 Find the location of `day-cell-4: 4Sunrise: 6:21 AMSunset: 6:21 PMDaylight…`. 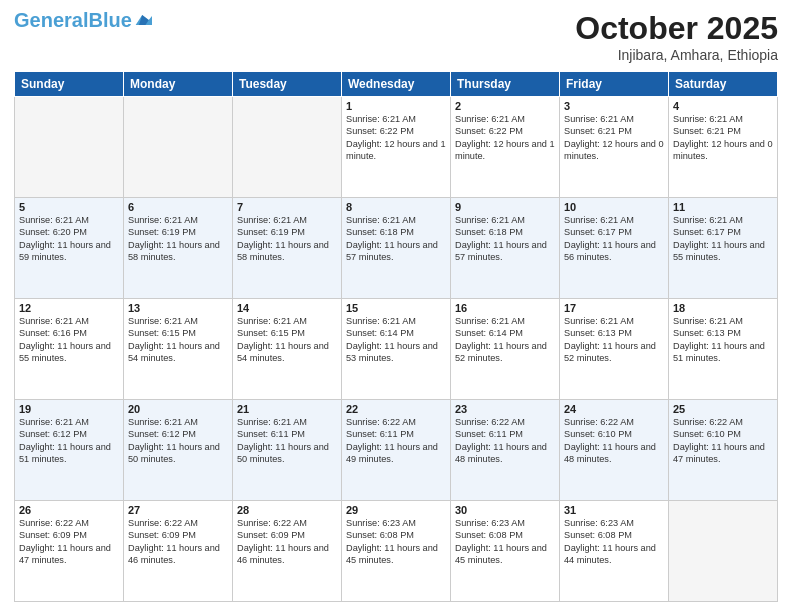

day-cell-4: 4Sunrise: 6:21 AMSunset: 6:21 PMDaylight… is located at coordinates (724, 148).